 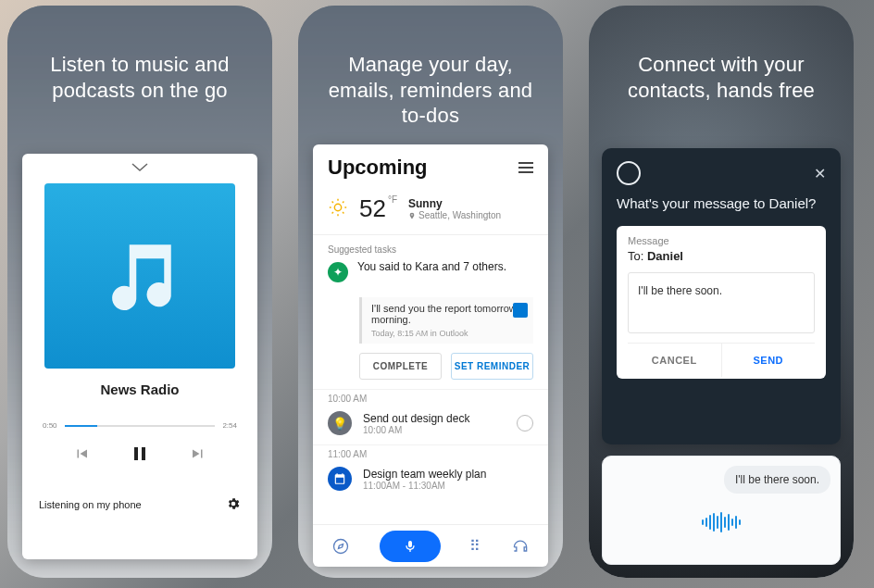 What do you see at coordinates (431, 212) in the screenshot?
I see `weather-row: 52°F Sunny Seattle, Washington` at bounding box center [431, 212].